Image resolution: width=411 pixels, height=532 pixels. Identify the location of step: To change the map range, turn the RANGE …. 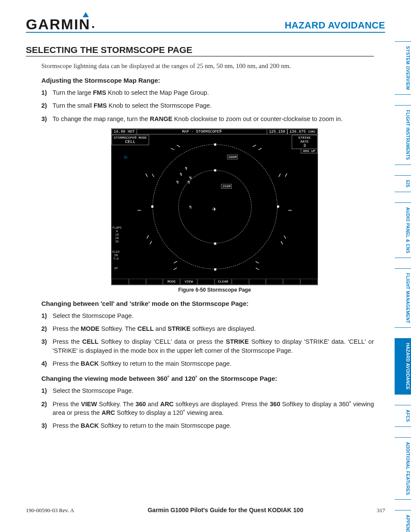
(208, 119).